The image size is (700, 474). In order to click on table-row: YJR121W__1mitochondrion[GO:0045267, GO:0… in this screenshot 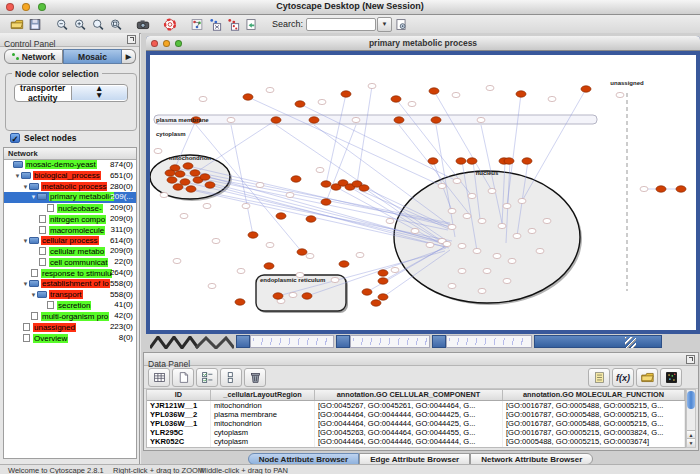, I will do `click(416, 406)`.